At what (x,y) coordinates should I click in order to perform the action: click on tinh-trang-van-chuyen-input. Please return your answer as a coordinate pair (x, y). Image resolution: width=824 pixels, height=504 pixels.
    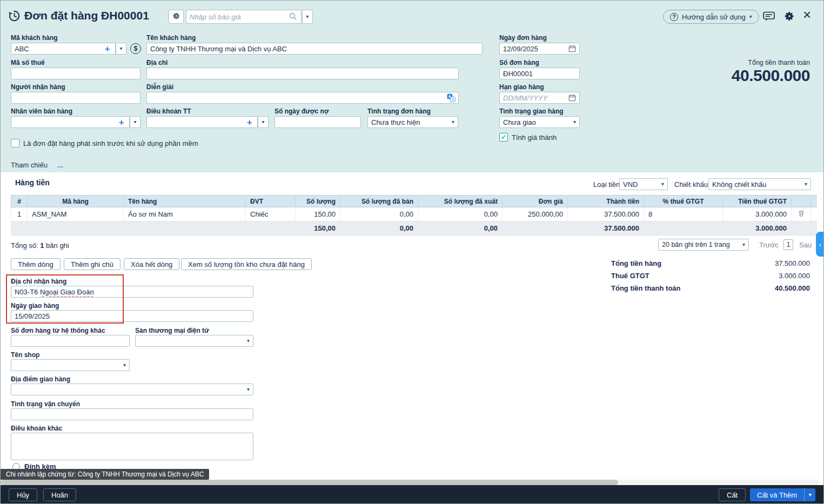
    Looking at the image, I should click on (132, 414).